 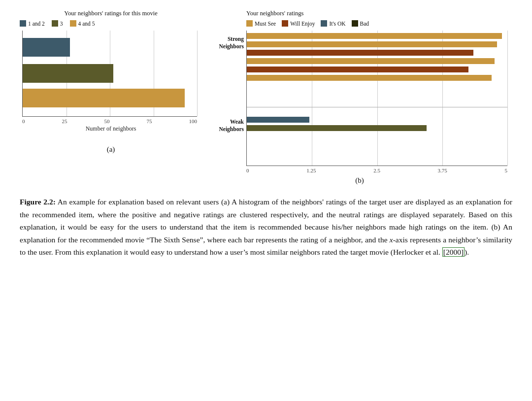 I want to click on x-tick: 25, so click(x=65, y=121).